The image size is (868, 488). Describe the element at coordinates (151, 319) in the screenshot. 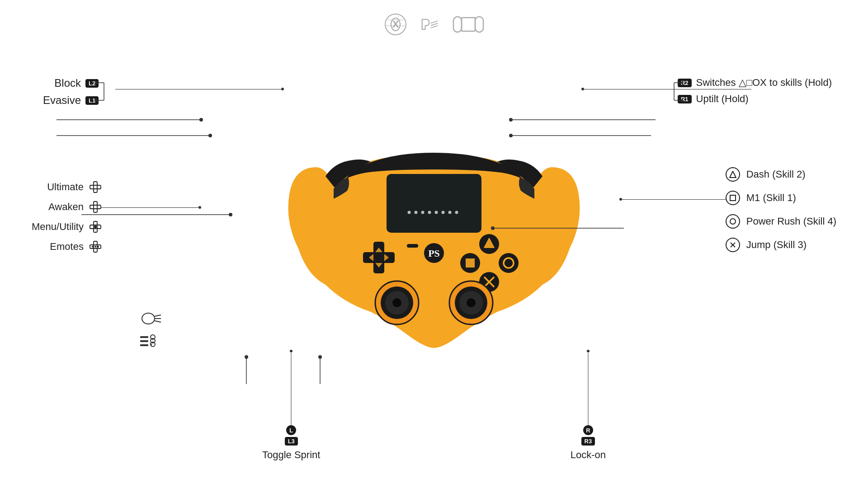

I see `touchpad-icon` at that location.